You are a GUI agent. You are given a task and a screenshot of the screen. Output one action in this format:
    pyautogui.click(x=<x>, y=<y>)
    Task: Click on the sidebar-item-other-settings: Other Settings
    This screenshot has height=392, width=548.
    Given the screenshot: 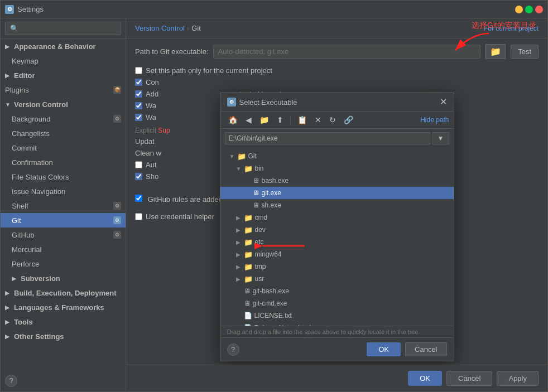 What is the action you would take?
    pyautogui.click(x=63, y=336)
    